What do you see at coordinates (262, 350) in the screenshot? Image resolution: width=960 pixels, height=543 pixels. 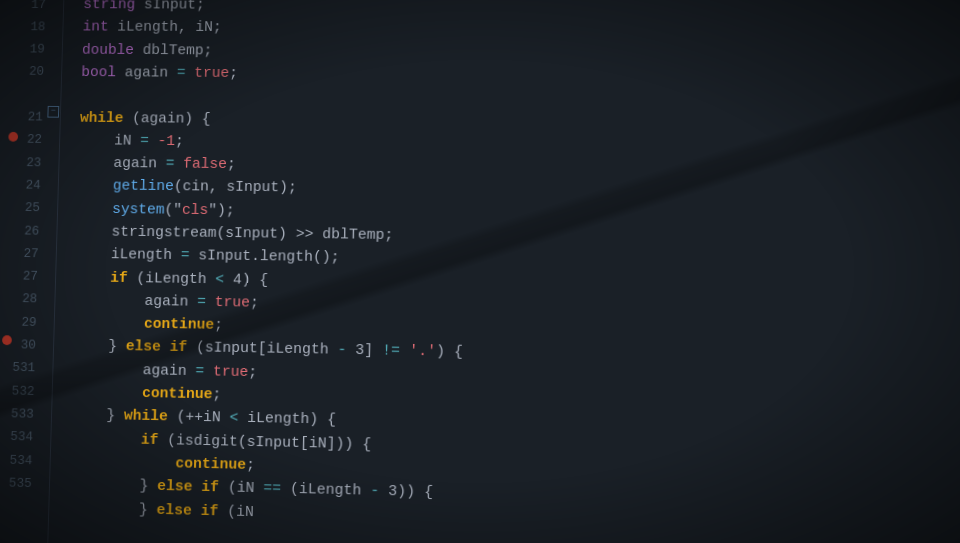 I see `token-sinput: (sInput[iLength` at bounding box center [262, 350].